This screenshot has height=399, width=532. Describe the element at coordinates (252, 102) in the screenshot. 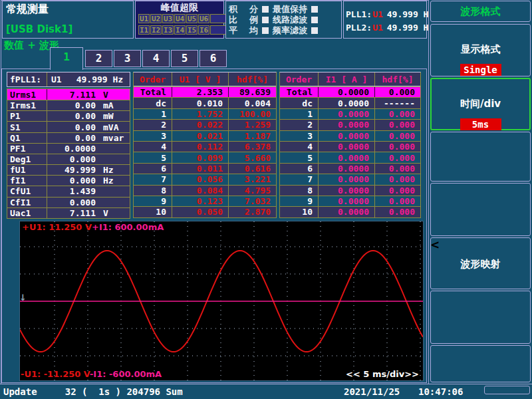

I see `harmonic-hdf: 0.004` at that location.